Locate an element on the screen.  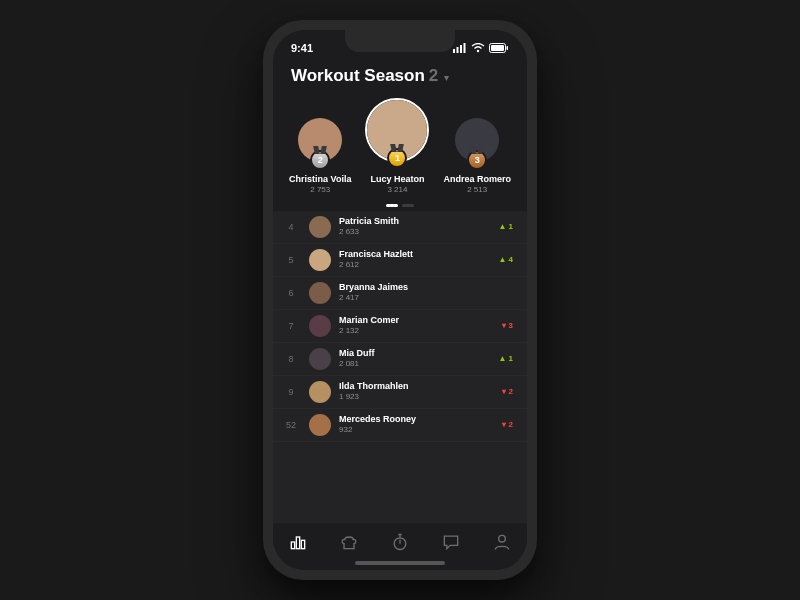
avatar: 2 is located at coordinates (320, 140).